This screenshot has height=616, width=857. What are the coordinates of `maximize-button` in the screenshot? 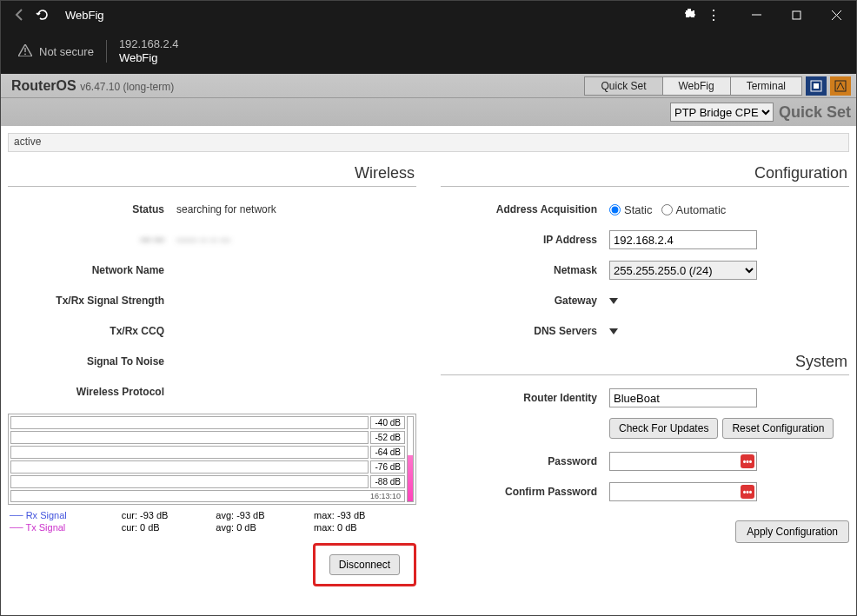 It's located at (796, 15).